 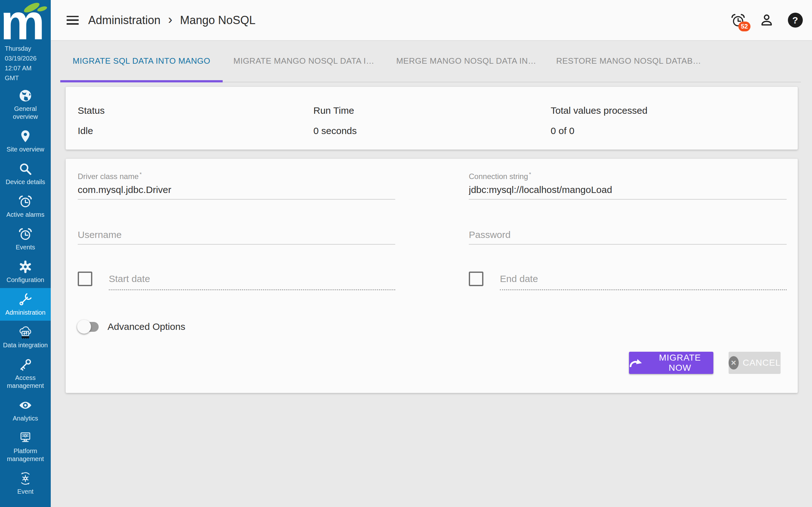 I want to click on migrate-now-button: MIGRATE NOW, so click(x=671, y=363).